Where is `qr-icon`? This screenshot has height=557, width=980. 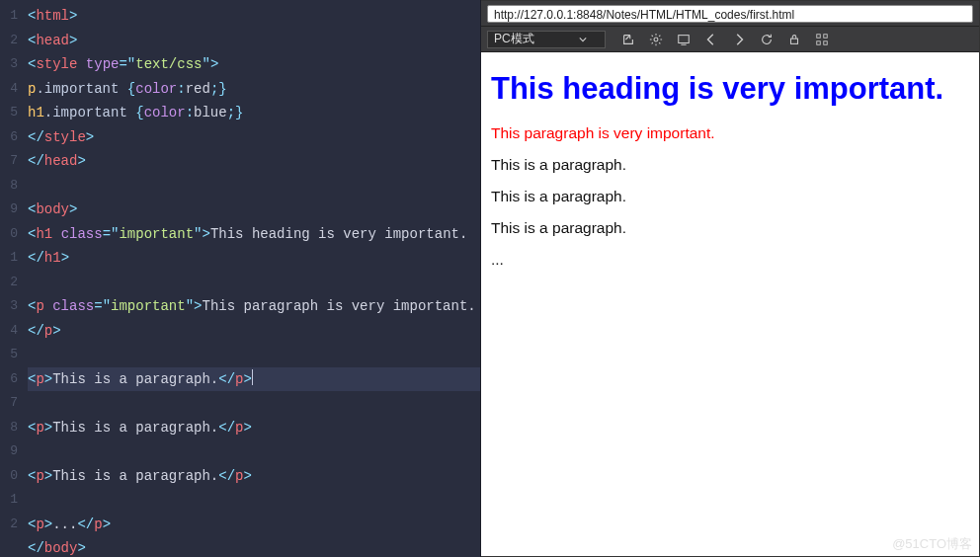
qr-icon is located at coordinates (822, 40).